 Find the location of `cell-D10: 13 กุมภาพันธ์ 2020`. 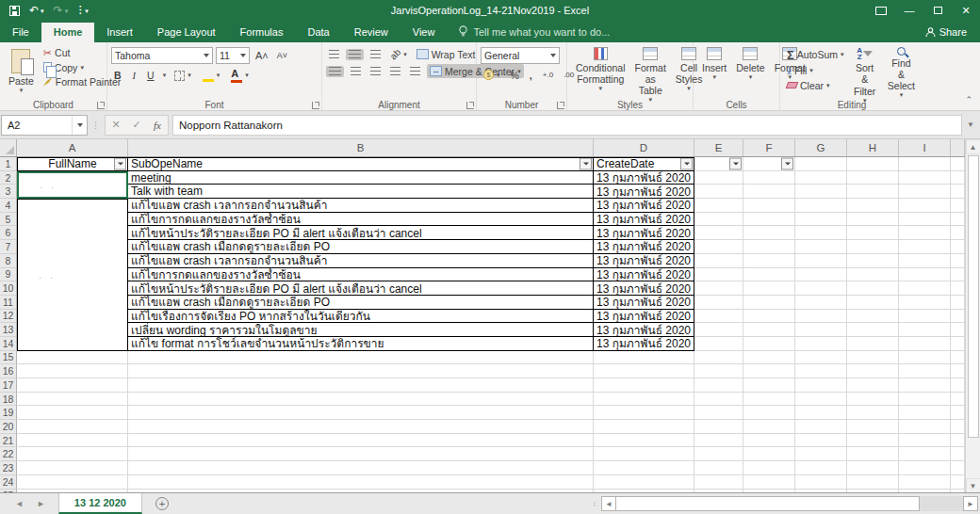

cell-D10: 13 กุมภาพันธ์ 2020 is located at coordinates (645, 288).